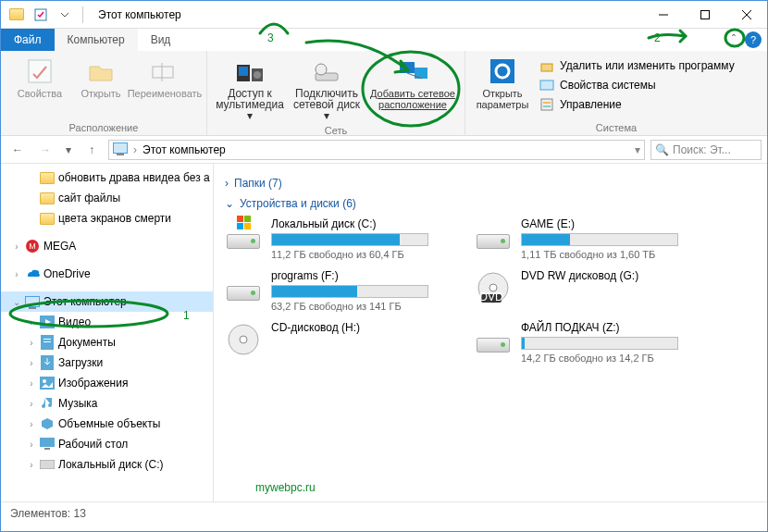 This screenshot has height=532, width=768. What do you see at coordinates (89, 198) in the screenshot?
I see `tree-item-label: сайт файлы` at bounding box center [89, 198].